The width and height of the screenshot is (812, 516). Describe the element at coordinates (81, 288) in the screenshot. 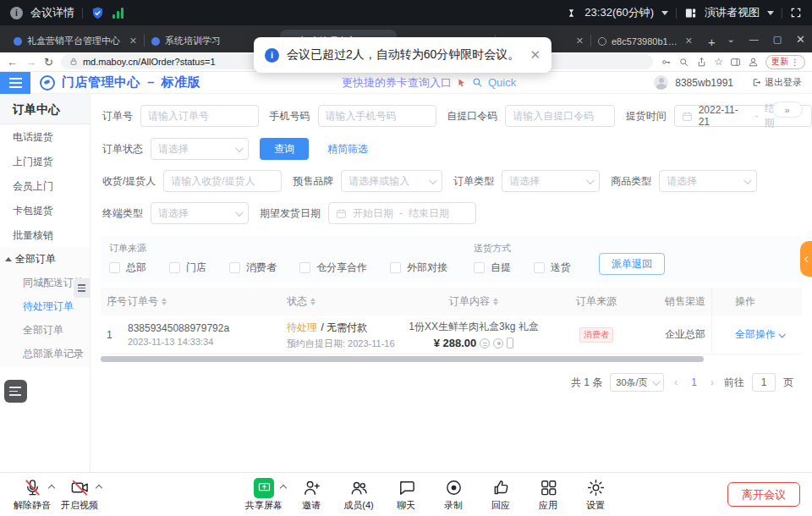

I see `sidebar-collapse-handle` at that location.